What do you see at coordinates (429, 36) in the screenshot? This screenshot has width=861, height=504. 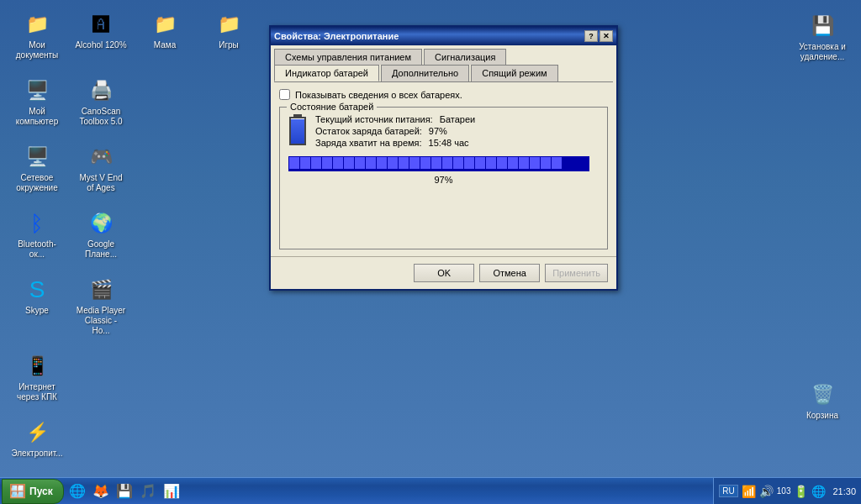 I see `dialog-title: Свойства: Электропитание` at bounding box center [429, 36].